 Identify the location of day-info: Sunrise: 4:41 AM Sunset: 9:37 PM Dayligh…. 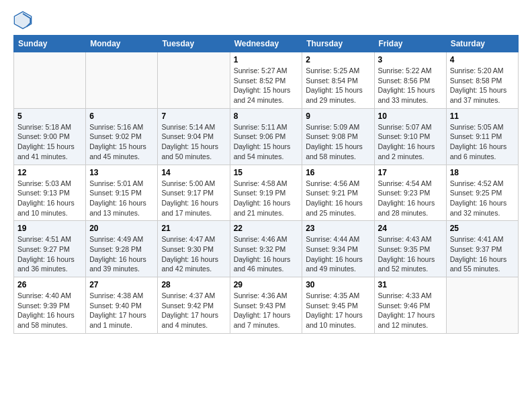
(482, 254).